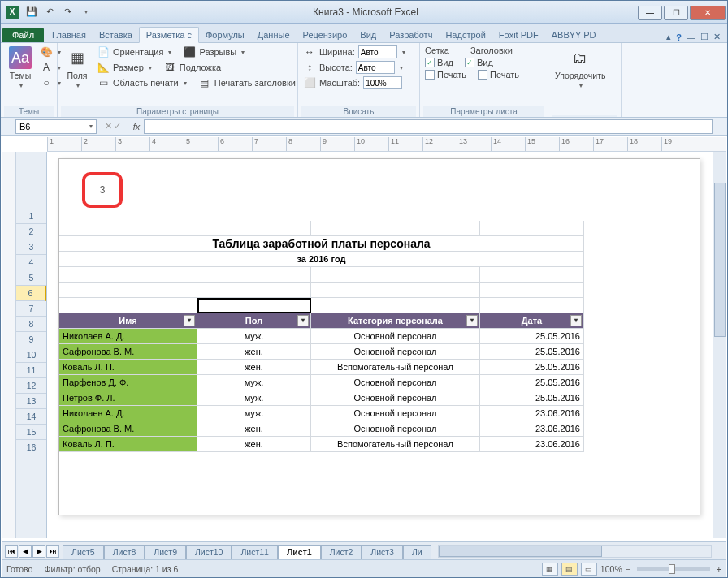 This screenshot has height=578, width=728. Describe the element at coordinates (31, 339) in the screenshot. I see `row-header: 9` at that location.